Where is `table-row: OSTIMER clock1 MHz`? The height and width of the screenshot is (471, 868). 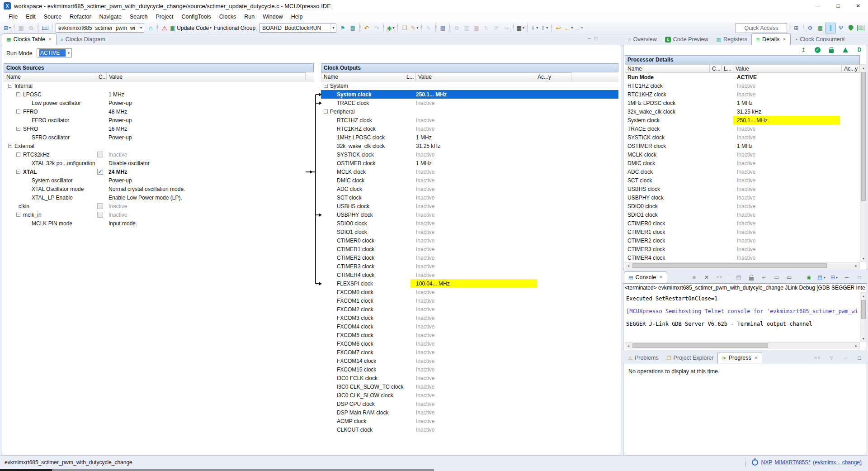
table-row: OSTIMER clock1 MHz is located at coordinates (742, 146).